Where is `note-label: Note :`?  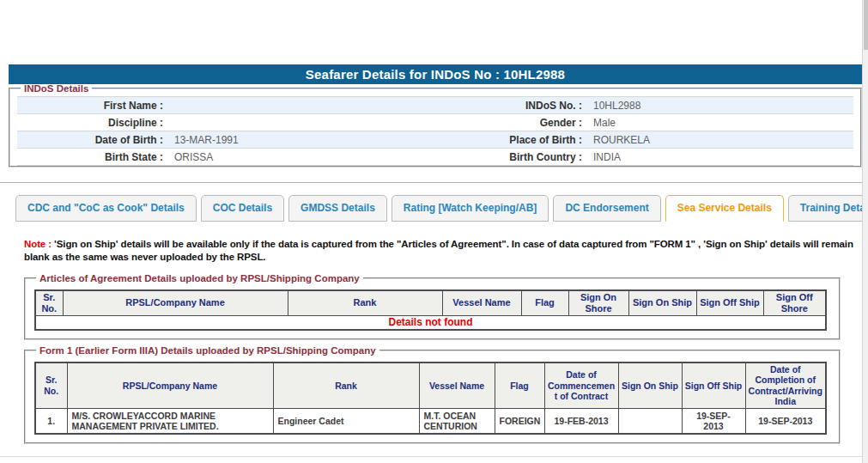 note-label: Note : is located at coordinates (39, 244).